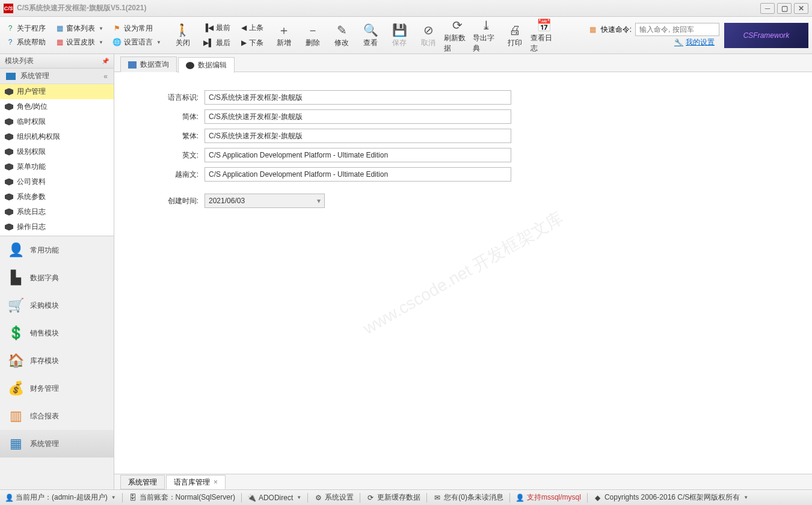  I want to click on tree-item-1: 角色/岗位, so click(57, 107).